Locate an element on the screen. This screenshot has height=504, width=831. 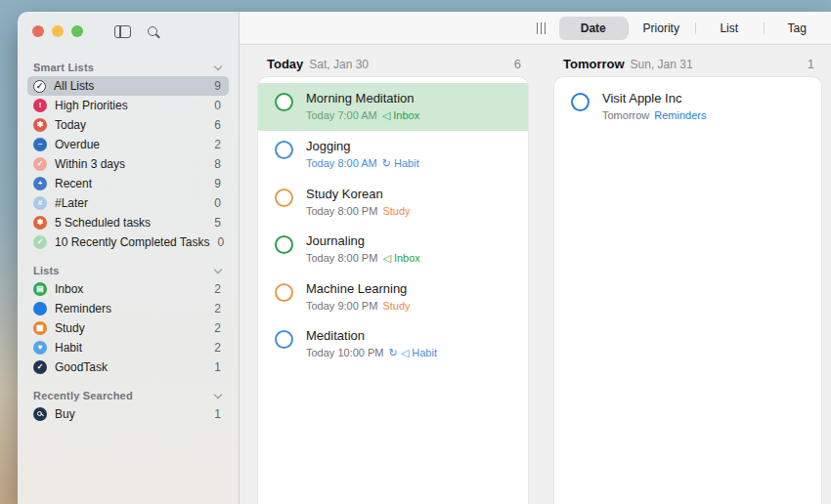
column-title: Tomorrow is located at coordinates (594, 64).